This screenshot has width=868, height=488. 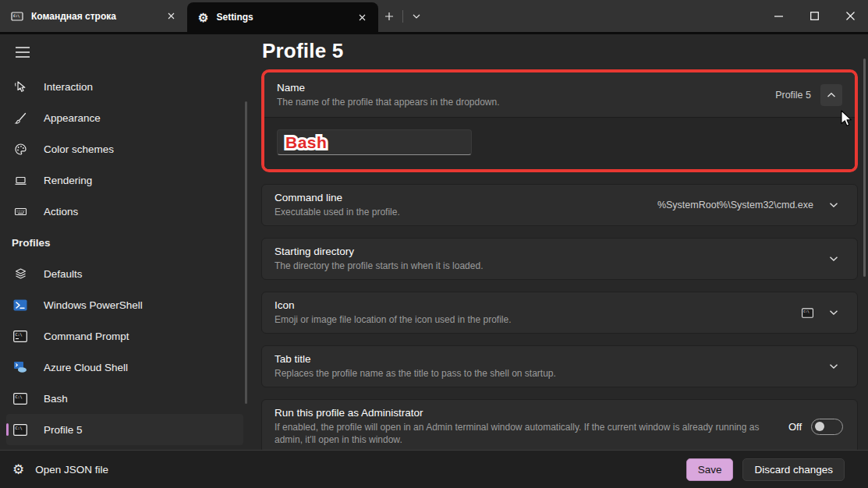 I want to click on sidebar-item-profile-5: C:\ Profile 5, so click(x=125, y=430).